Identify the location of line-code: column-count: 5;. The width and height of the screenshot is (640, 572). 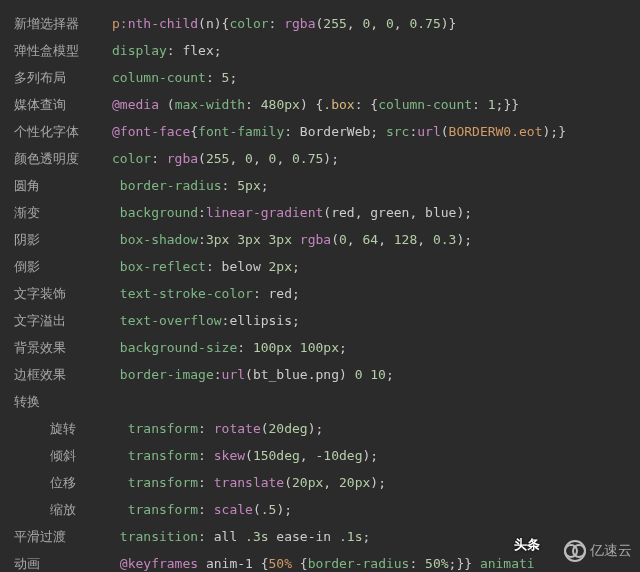
(174, 78).